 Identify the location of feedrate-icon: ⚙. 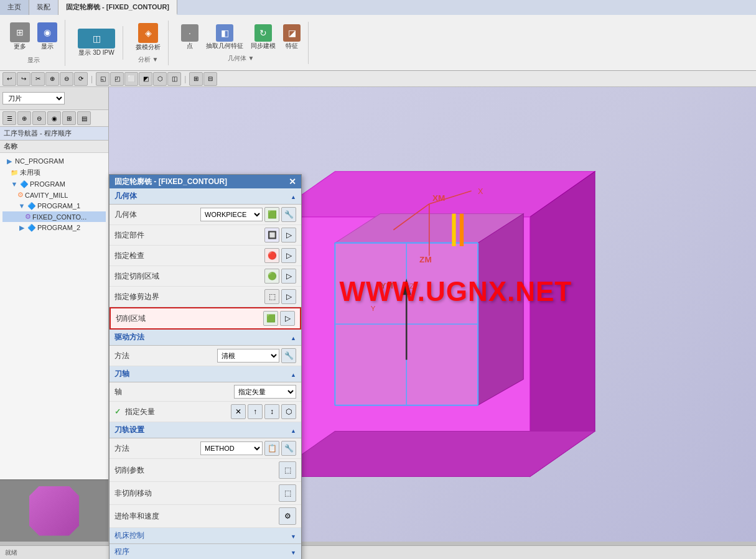
(287, 516).